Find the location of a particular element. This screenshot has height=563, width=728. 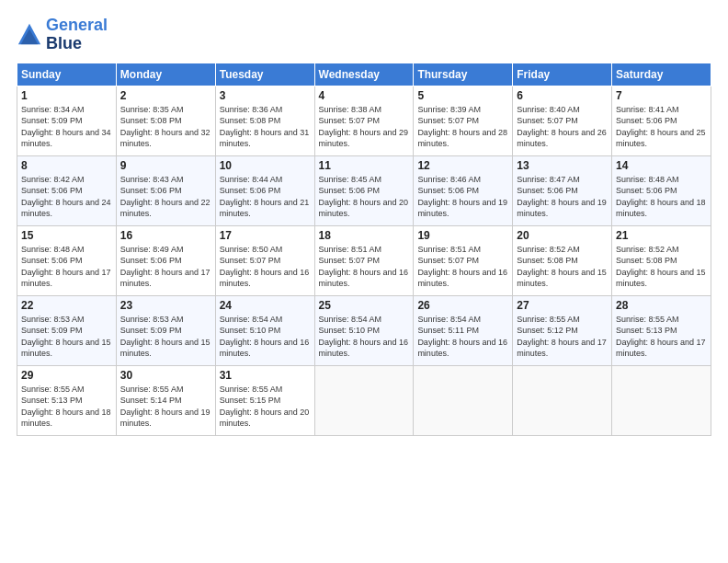

day-cell: 3 Sunrise: 8:36 AMSunset: 5:08 PMDayligh… is located at coordinates (265, 121).